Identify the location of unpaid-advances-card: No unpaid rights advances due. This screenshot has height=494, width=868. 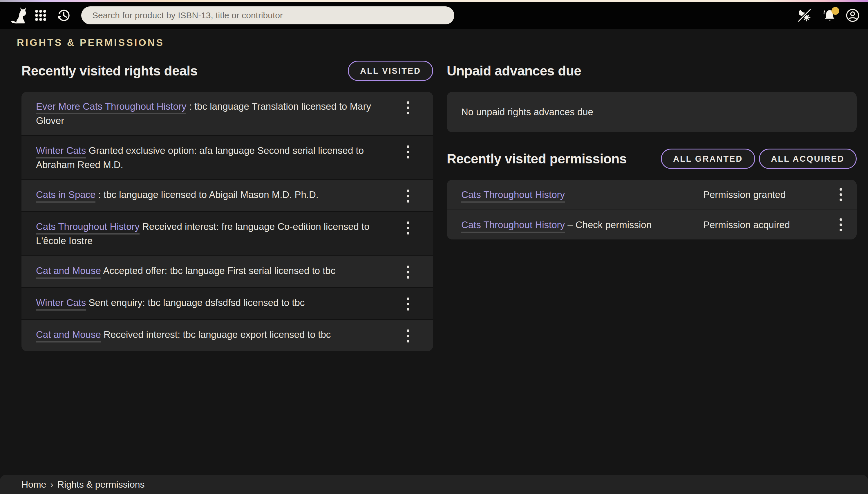
(652, 112).